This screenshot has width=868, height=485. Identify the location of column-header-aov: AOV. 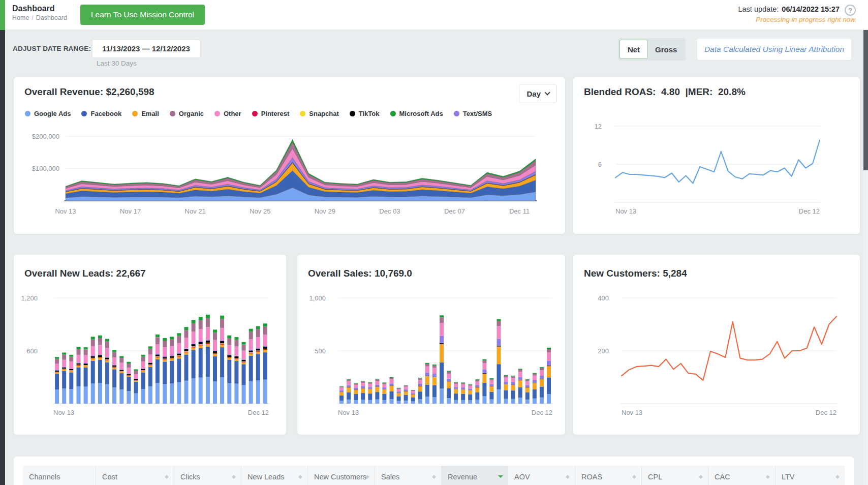
(542, 475).